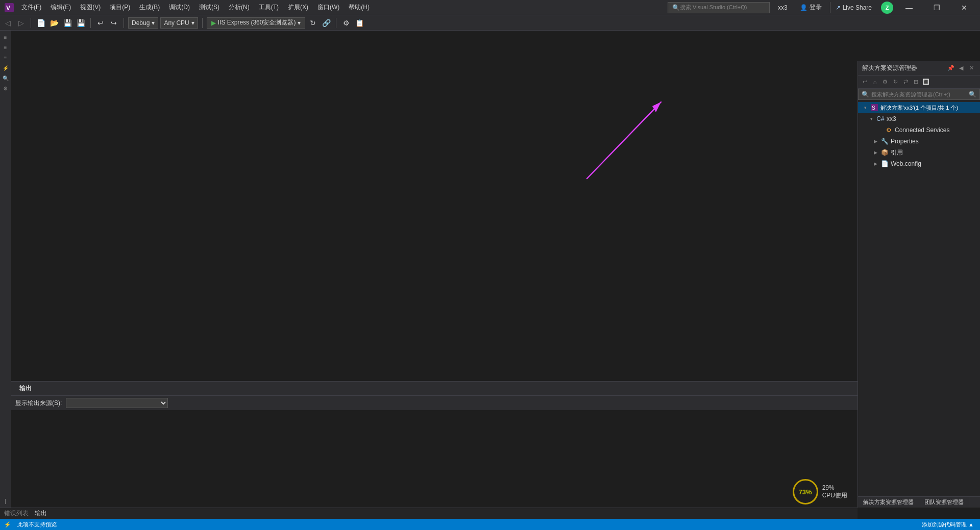 Image resolution: width=980 pixels, height=530 pixels. I want to click on user-avatar: Z, so click(887, 8).